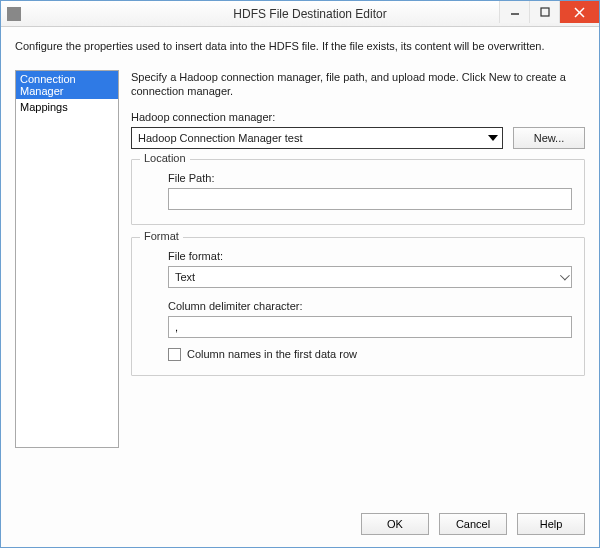  What do you see at coordinates (579, 12) in the screenshot?
I see `close-button` at bounding box center [579, 12].